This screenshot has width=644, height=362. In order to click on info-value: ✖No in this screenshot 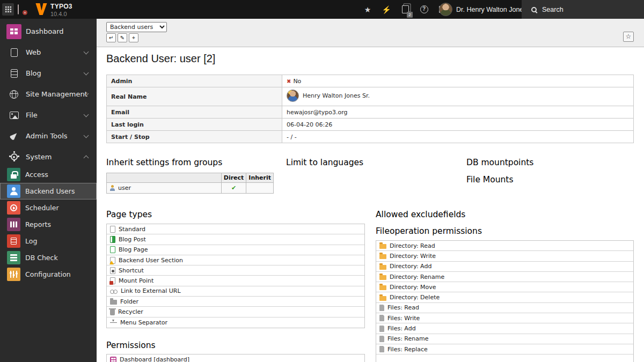, I will do `click(458, 82)`.